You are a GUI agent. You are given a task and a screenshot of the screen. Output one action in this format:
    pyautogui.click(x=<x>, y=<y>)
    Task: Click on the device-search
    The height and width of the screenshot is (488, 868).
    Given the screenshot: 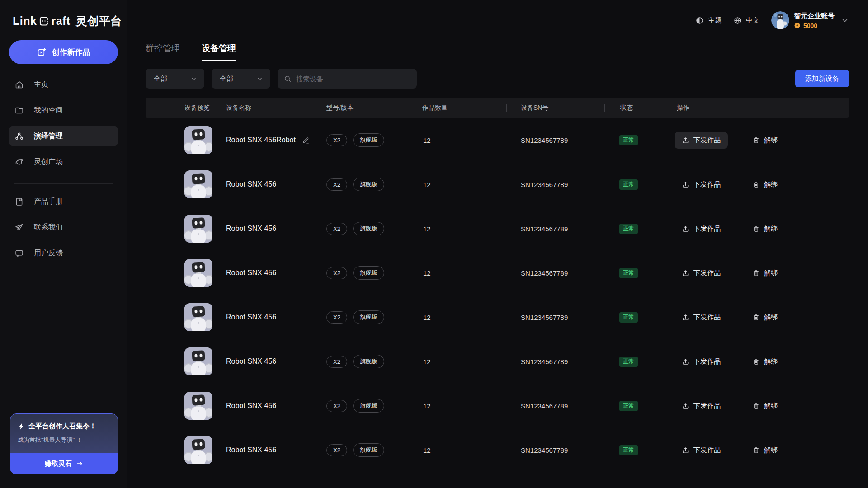 What is the action you would take?
    pyautogui.click(x=347, y=79)
    